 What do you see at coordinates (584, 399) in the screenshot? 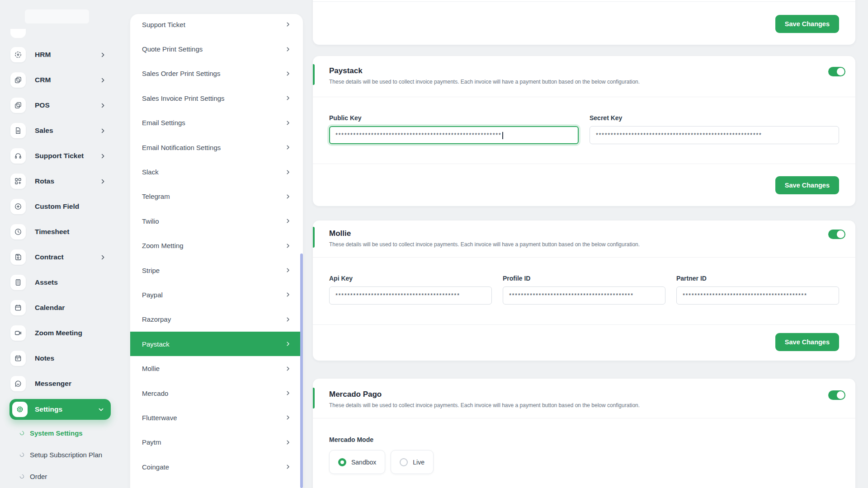
I see `mercado-header: Mercado Pago These details will be used …` at bounding box center [584, 399].